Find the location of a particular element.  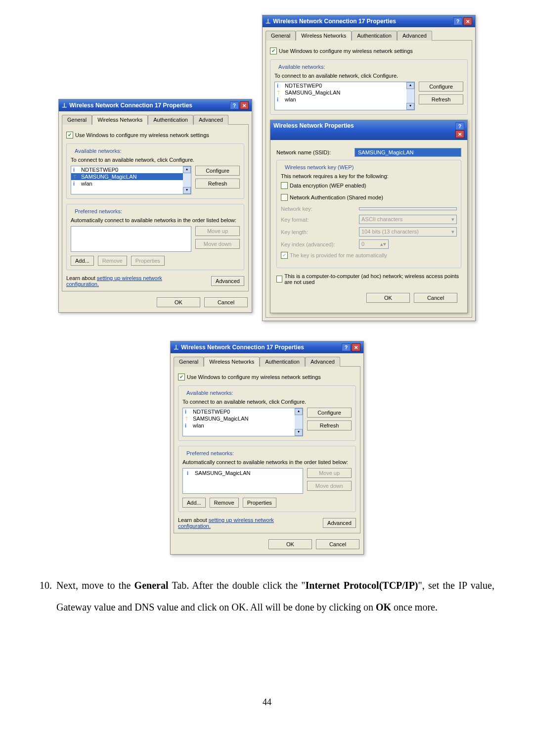

preferred-hint: Automatically connect to available netwo… is located at coordinates (155, 220).